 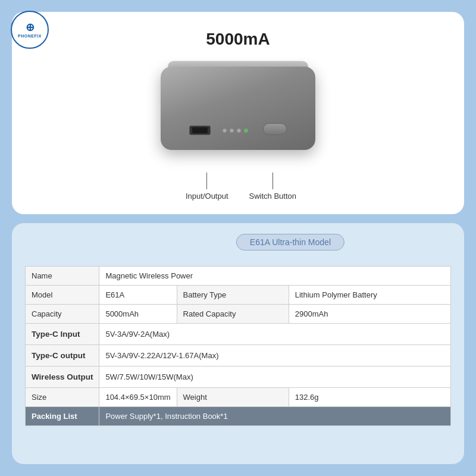 I want to click on annotation-line-left, so click(x=207, y=181).